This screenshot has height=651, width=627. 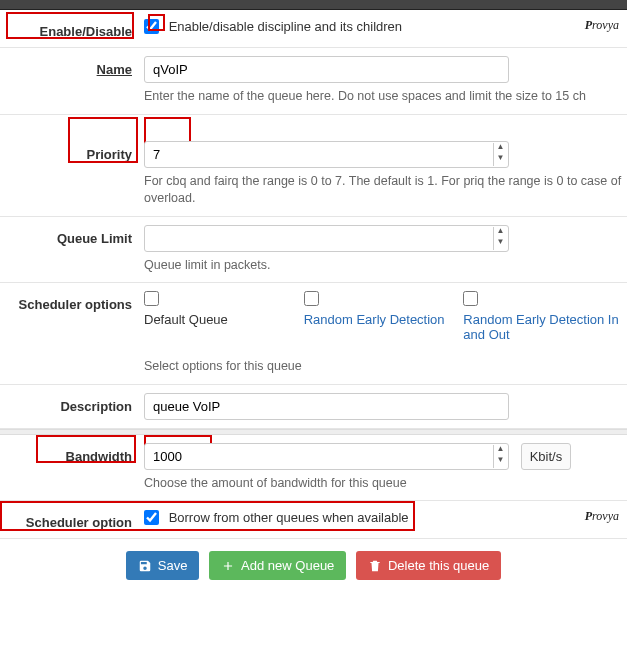 I want to click on row-name: Name Enter the name of the queue here. D…, so click(x=314, y=82).